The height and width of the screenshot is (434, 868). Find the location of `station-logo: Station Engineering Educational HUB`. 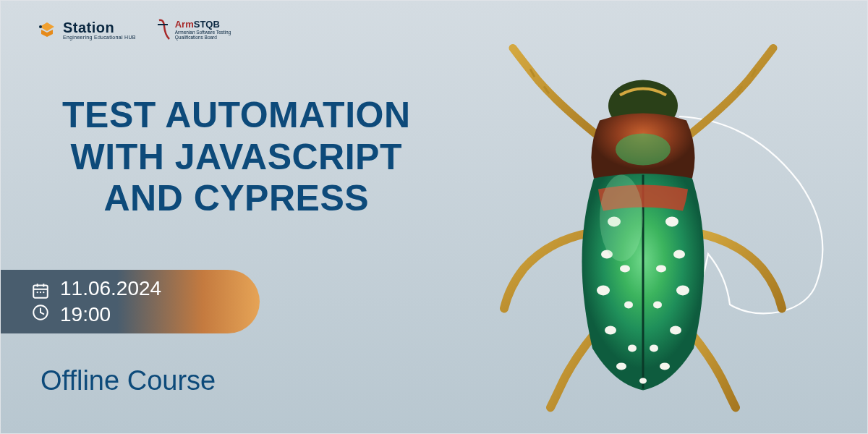

station-logo: Station Engineering Educational HUB is located at coordinates (87, 30).